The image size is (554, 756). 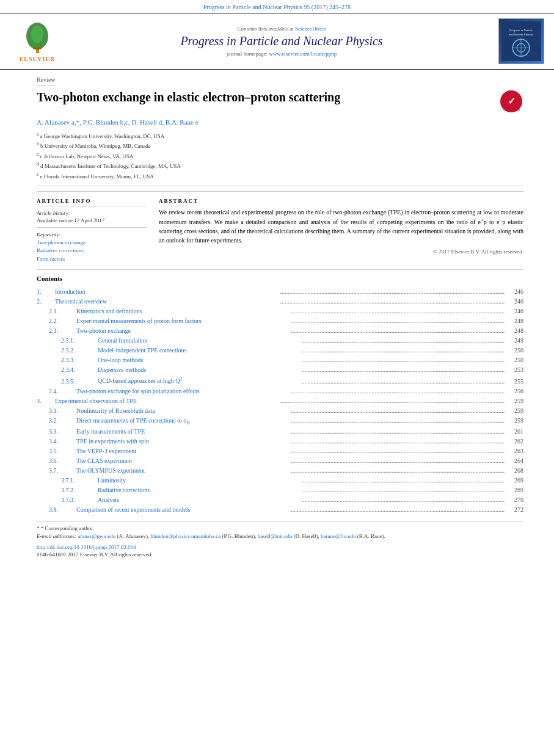 I want to click on contents-title: Contents, so click(x=280, y=278).